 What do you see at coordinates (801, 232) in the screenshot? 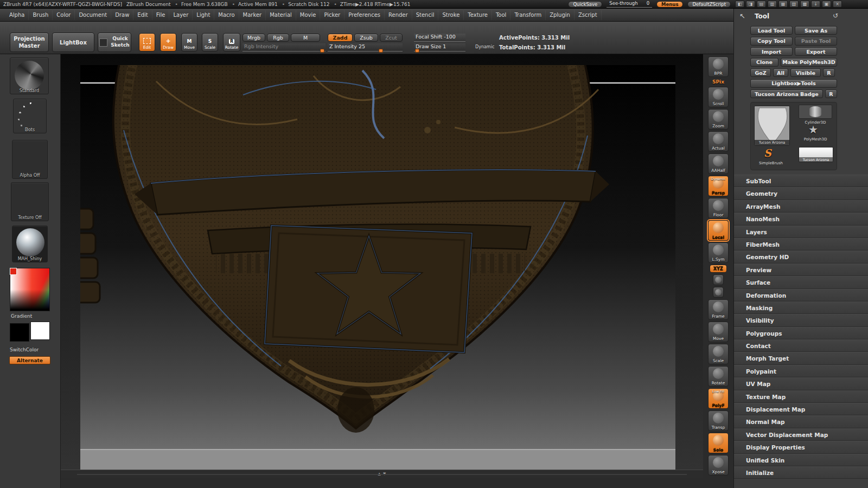
I see `subpalette-header: Layers` at bounding box center [801, 232].